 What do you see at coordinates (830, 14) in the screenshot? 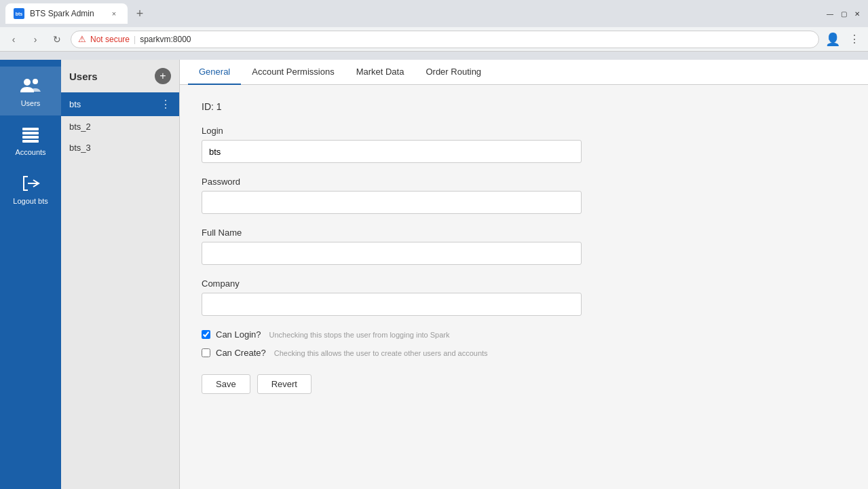
I see `minimize-button: —` at bounding box center [830, 14].